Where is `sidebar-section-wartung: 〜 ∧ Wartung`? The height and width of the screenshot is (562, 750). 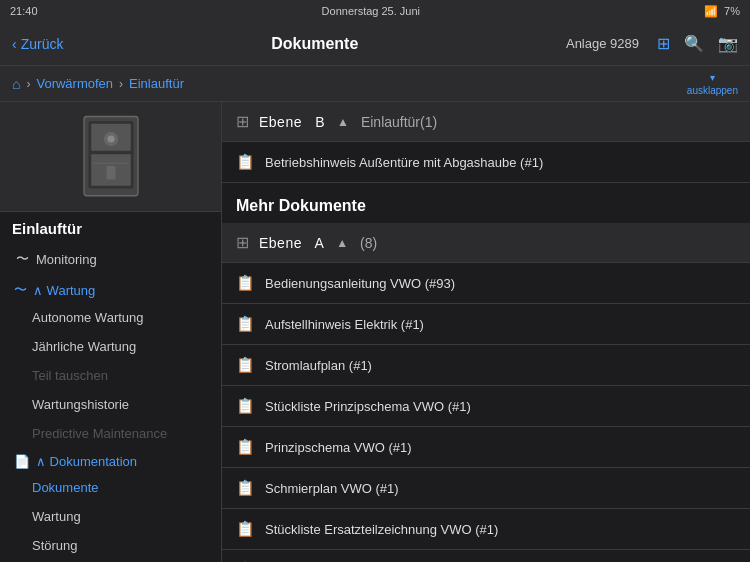 sidebar-section-wartung: 〜 ∧ Wartung is located at coordinates (110, 289).